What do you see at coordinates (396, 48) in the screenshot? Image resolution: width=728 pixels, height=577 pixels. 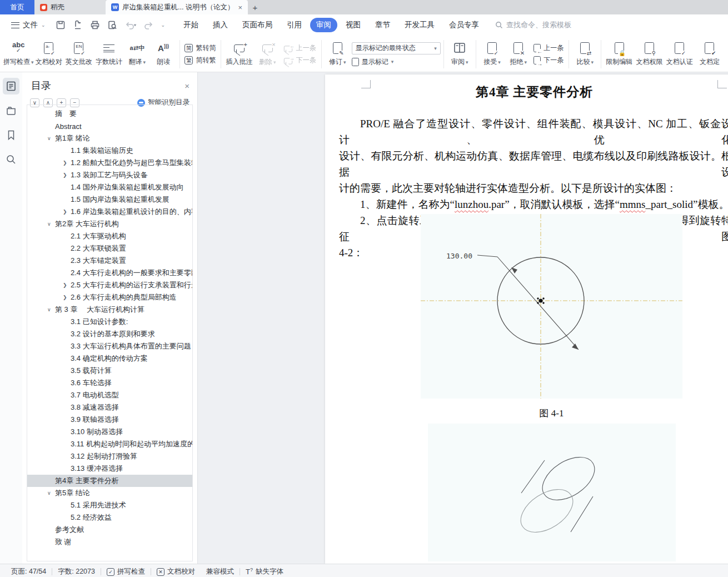 I see `markup-state-dropdown: 显示标记的最终状态 ▾` at bounding box center [396, 48].